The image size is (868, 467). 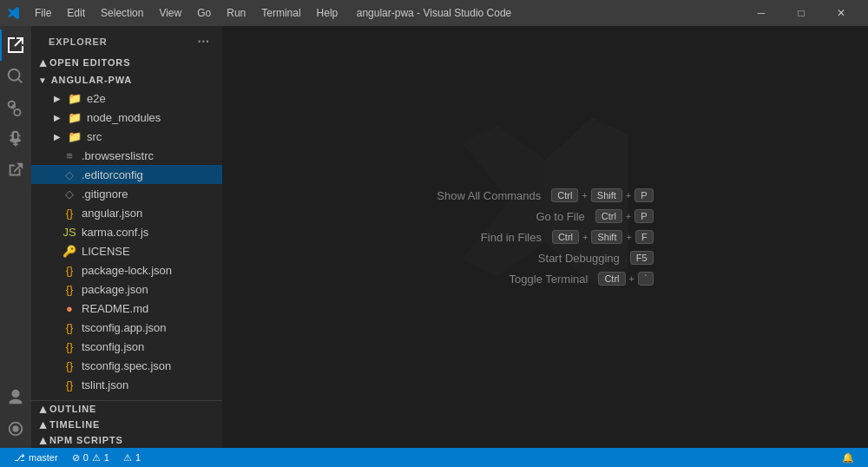 What do you see at coordinates (90, 457) in the screenshot?
I see `statusbar-errors: ⊘ 0 ⚠ 1` at bounding box center [90, 457].